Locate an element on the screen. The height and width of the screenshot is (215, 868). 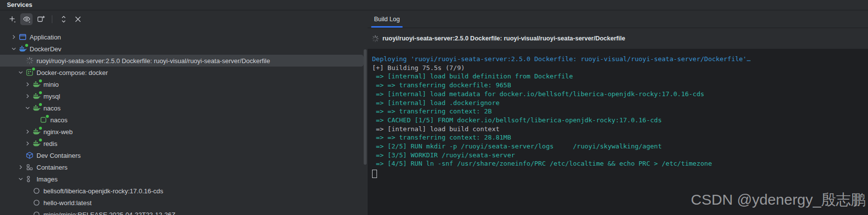
console-line: => [4/5] RUN ln -snf /usr/share/zoneinfo… is located at coordinates (620, 164).